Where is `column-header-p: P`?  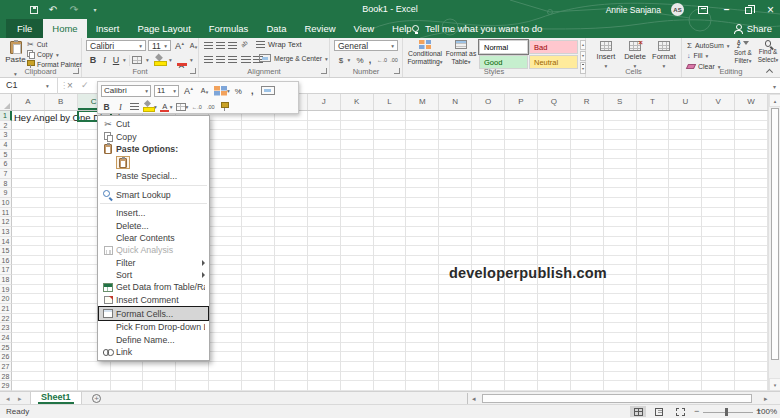 column-header-p: P is located at coordinates (522, 102).